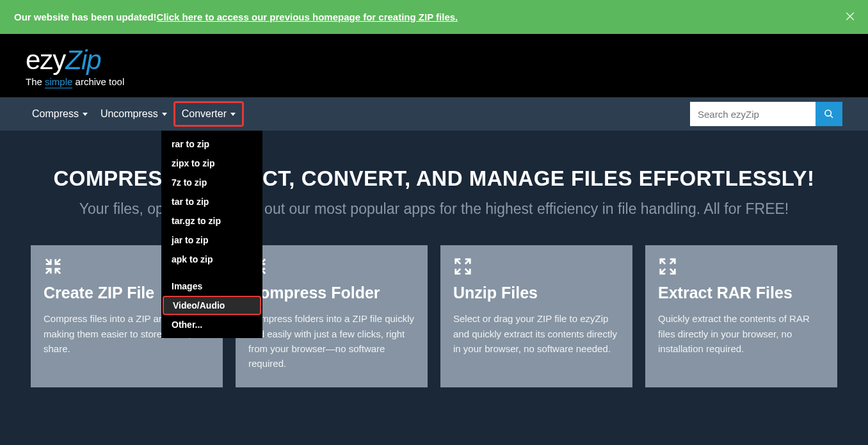 This screenshot has height=445, width=868. What do you see at coordinates (307, 17) in the screenshot?
I see `banner-link: Click here to access our previous homepa…` at bounding box center [307, 17].